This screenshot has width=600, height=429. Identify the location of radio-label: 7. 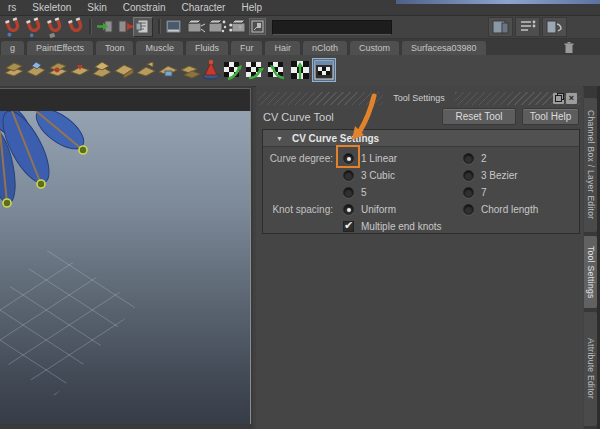
(484, 192).